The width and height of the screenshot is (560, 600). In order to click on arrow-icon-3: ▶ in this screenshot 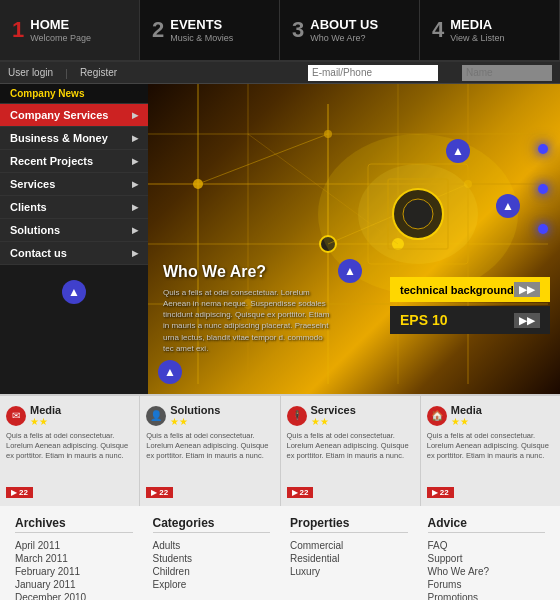, I will do `click(135, 184)`.